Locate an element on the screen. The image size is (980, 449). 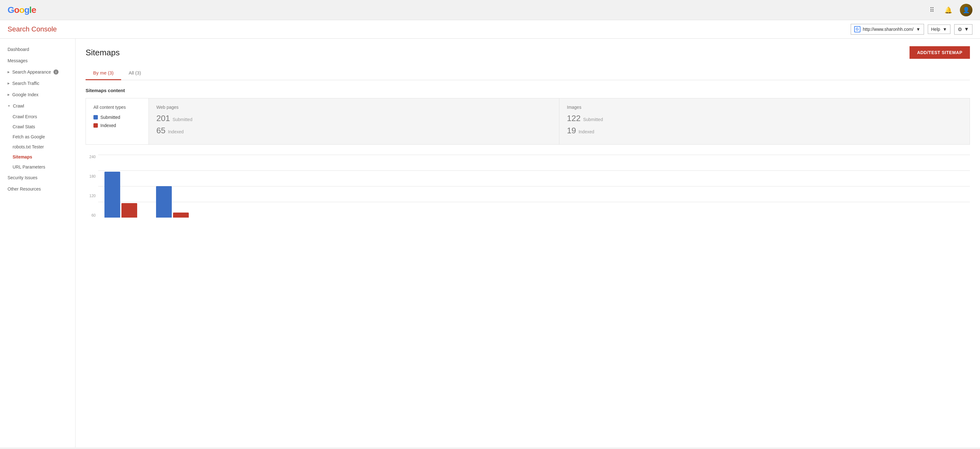
sidebar-item-url-parameters: URL Parameters is located at coordinates (38, 167).